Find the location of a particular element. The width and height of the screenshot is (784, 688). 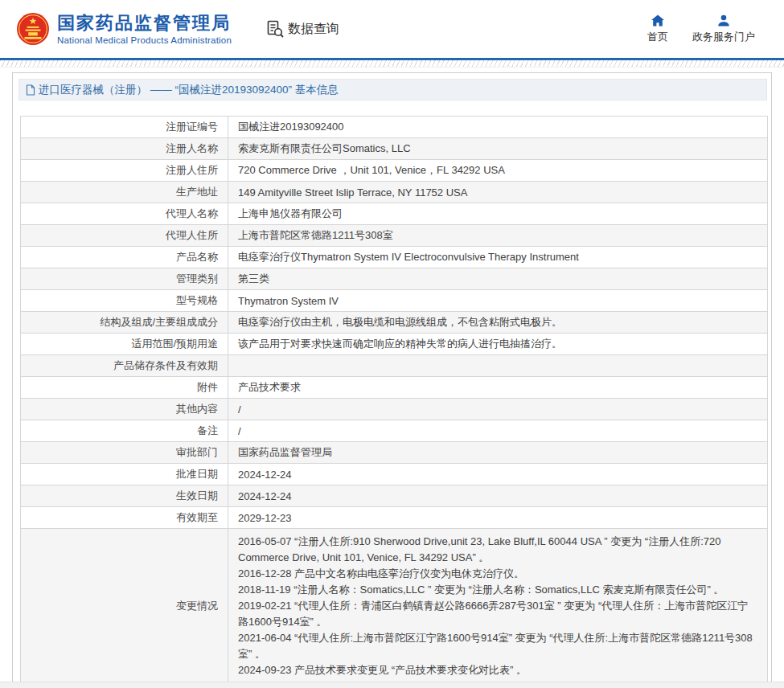

row-label: 管理类别 is located at coordinates (125, 280).